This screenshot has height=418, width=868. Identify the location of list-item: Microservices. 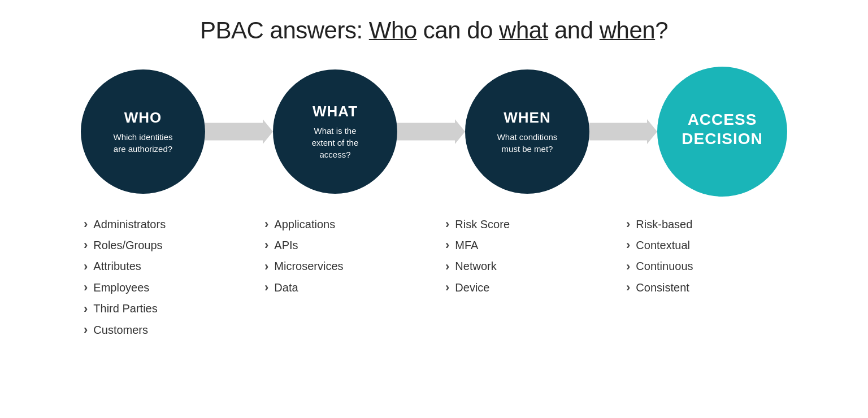
(344, 267).